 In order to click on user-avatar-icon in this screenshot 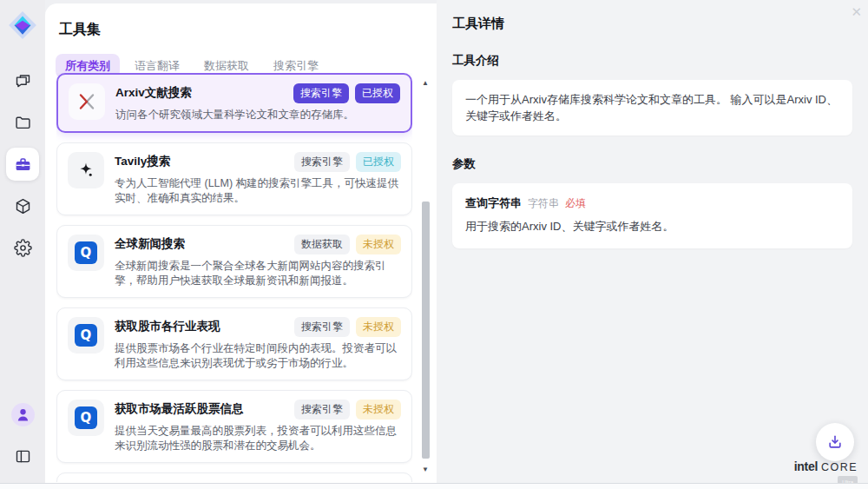, I will do `click(23, 415)`.